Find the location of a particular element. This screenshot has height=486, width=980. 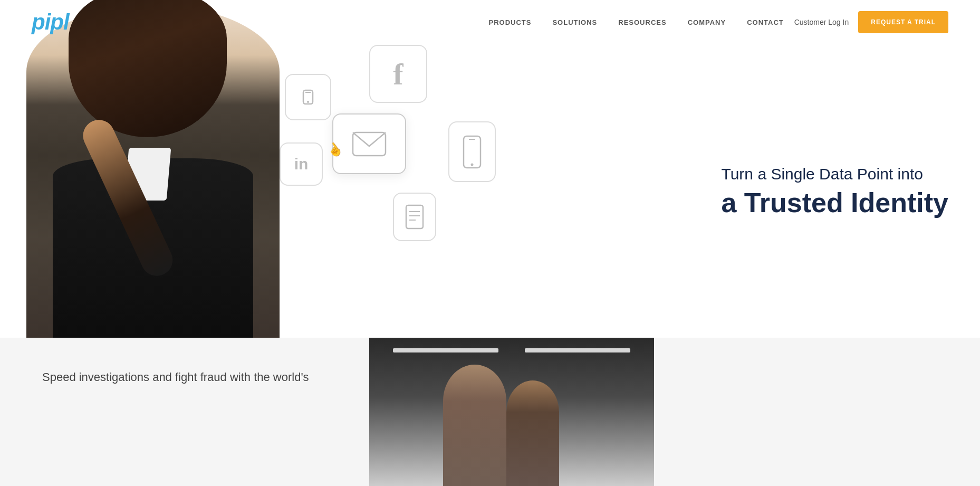

site-header: pipl PRODUCTS SOLUTIONS RESOURCES COMPAN… is located at coordinates (490, 22).